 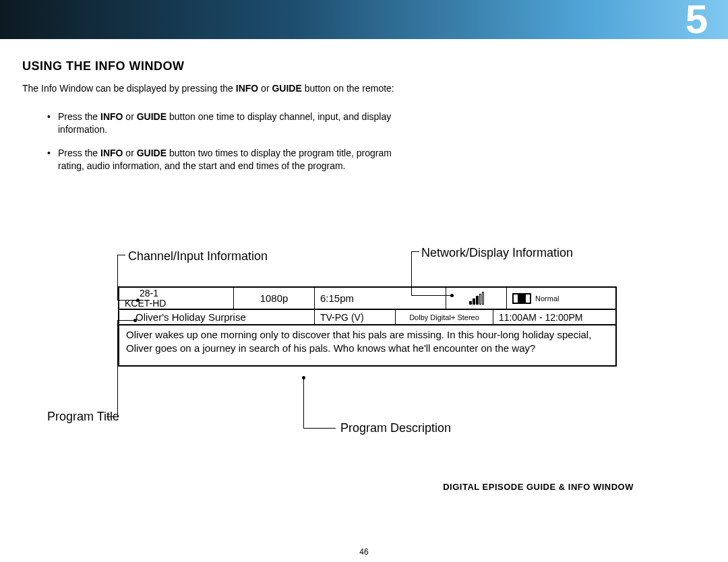 I want to click on header-band: 5, so click(x=364, y=20).